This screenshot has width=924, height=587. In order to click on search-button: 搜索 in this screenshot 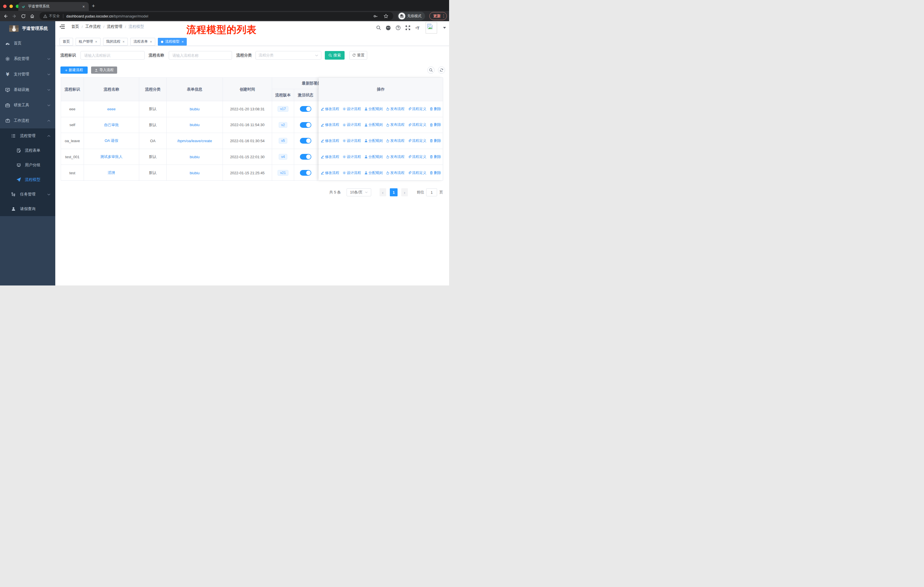, I will do `click(335, 55)`.